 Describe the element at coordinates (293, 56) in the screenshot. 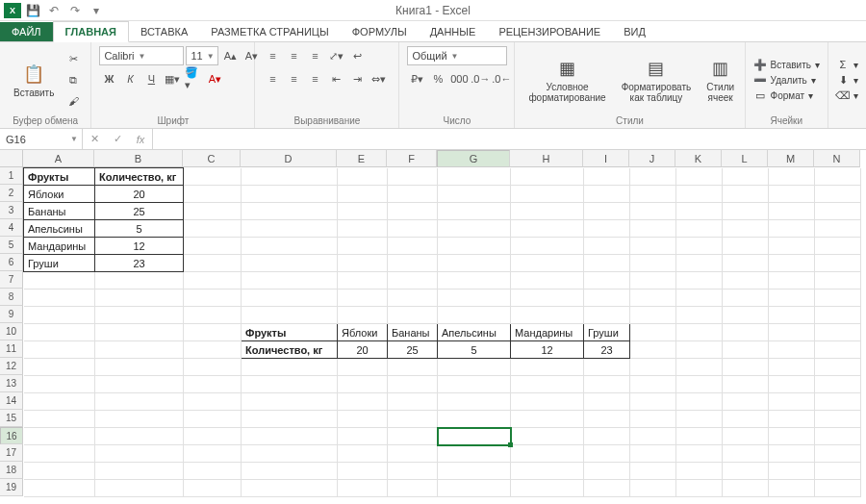

I see `align-middle-button: ≡` at that location.